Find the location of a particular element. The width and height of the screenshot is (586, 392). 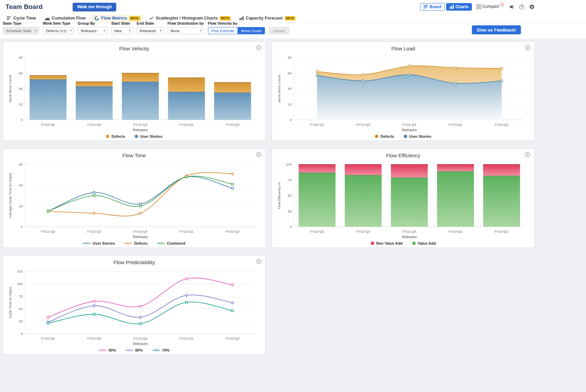

charts-label: Charts is located at coordinates (462, 7).